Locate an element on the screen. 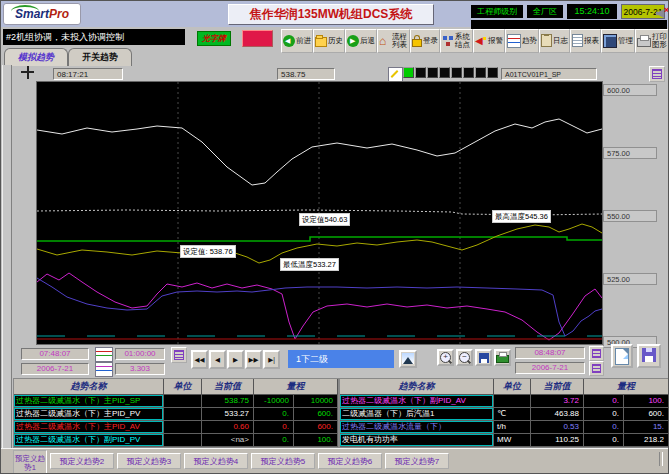 The width and height of the screenshot is (669, 474). bottom-tab-3: 预定义趋势3 is located at coordinates (149, 461).